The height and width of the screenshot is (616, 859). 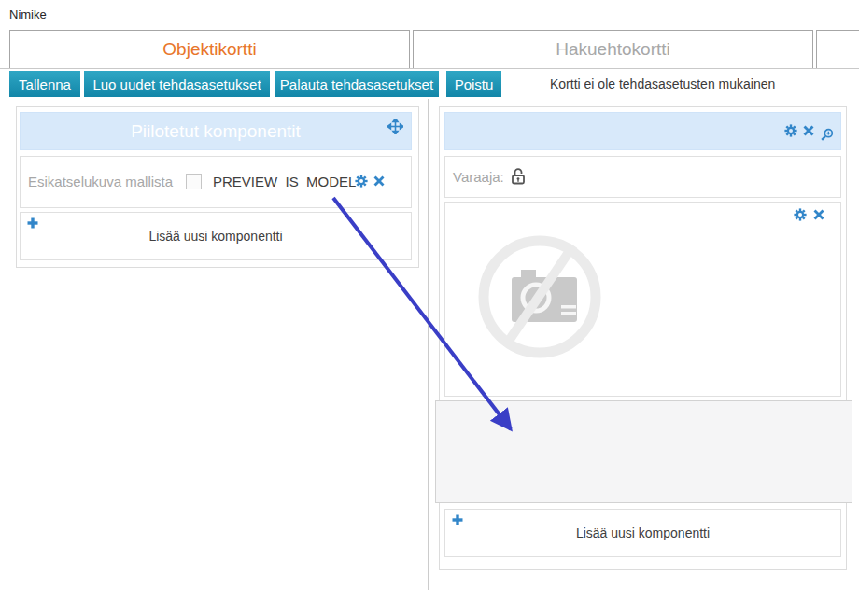 I want to click on hidden-components-title: Piilotetut komponentit, so click(x=216, y=132).